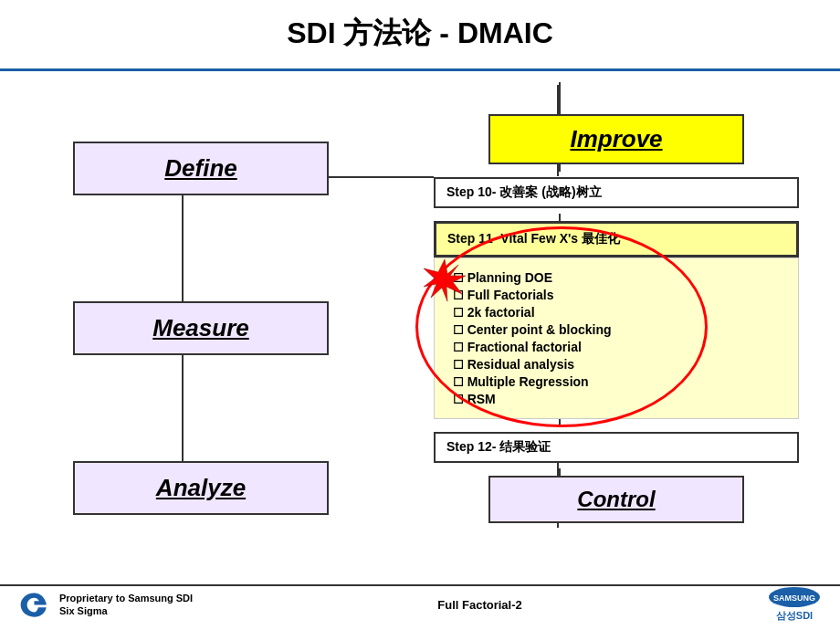  I want to click on step11-box: Step 11- Vital Few X's 最佳化, so click(616, 239).